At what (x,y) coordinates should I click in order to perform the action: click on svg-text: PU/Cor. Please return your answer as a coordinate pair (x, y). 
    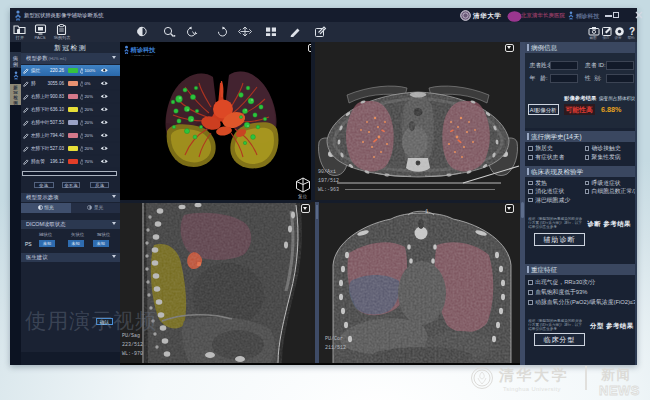
    Looking at the image, I should click on (334, 339).